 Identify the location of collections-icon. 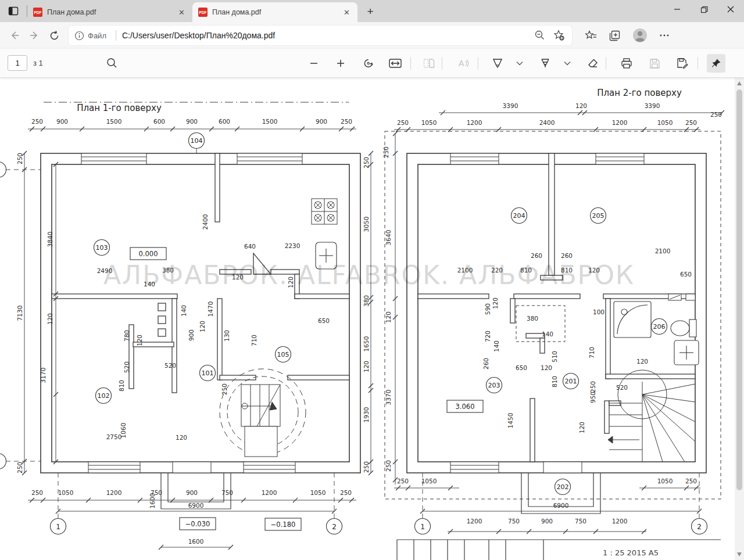
(615, 36).